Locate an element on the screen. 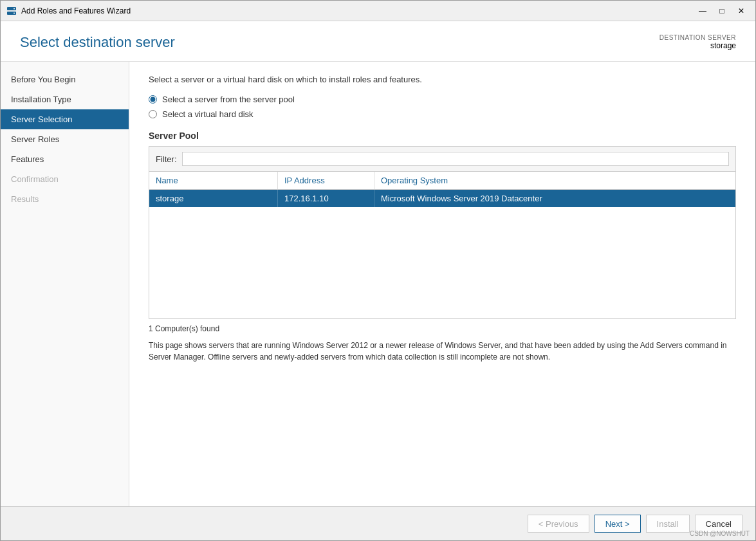 Image resolution: width=756 pixels, height=541 pixels. maximize-button: □ is located at coordinates (722, 11).